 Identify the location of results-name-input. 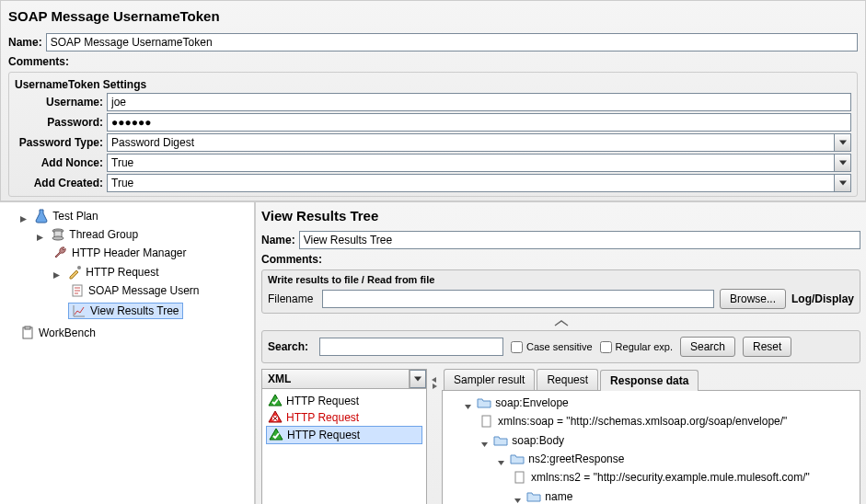
(580, 240).